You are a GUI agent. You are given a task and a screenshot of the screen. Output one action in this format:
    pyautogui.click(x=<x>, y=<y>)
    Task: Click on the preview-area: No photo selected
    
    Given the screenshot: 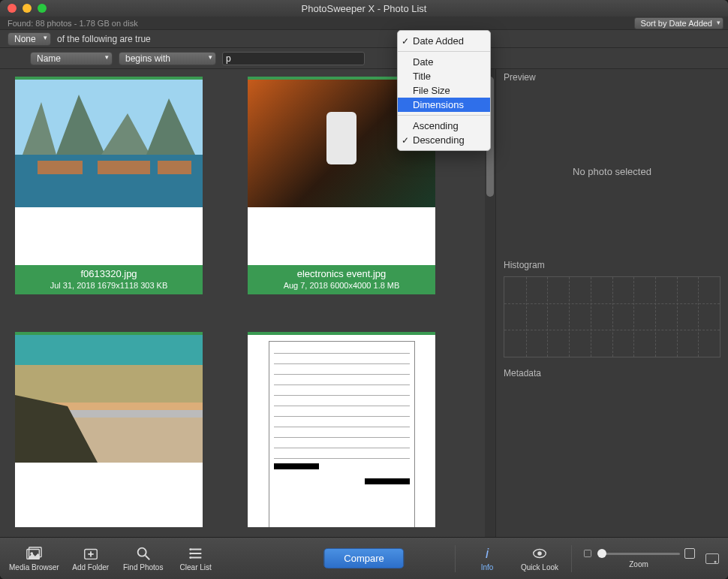 What is the action you would take?
    pyautogui.click(x=612, y=171)
    